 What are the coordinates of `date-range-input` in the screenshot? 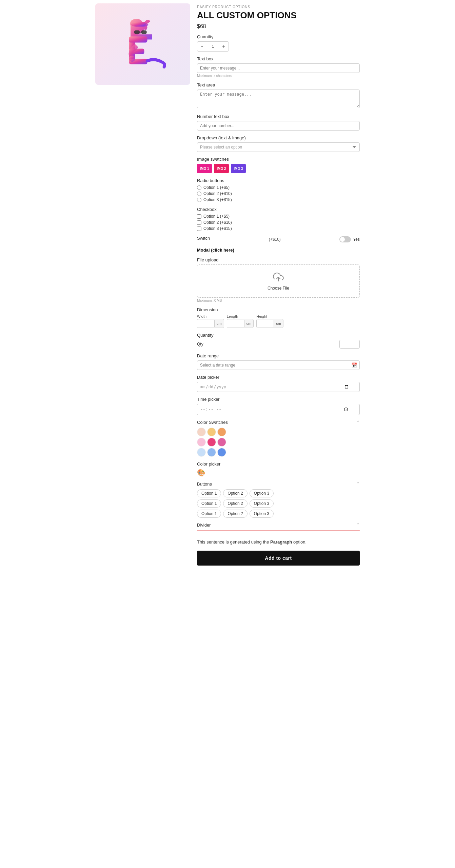 It's located at (278, 365).